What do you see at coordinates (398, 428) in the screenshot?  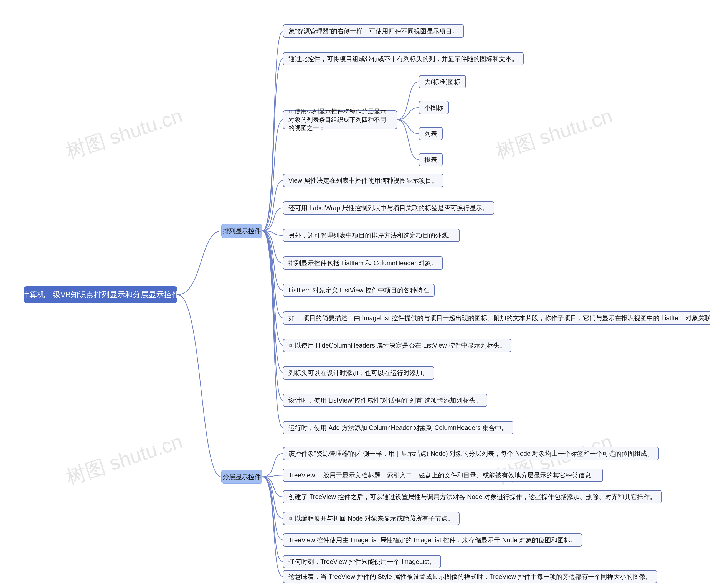 I see `b1-item-12: 运行时，使用 Add 方法添加 ColumnHeader 对象到 ColumnH…` at bounding box center [398, 428].